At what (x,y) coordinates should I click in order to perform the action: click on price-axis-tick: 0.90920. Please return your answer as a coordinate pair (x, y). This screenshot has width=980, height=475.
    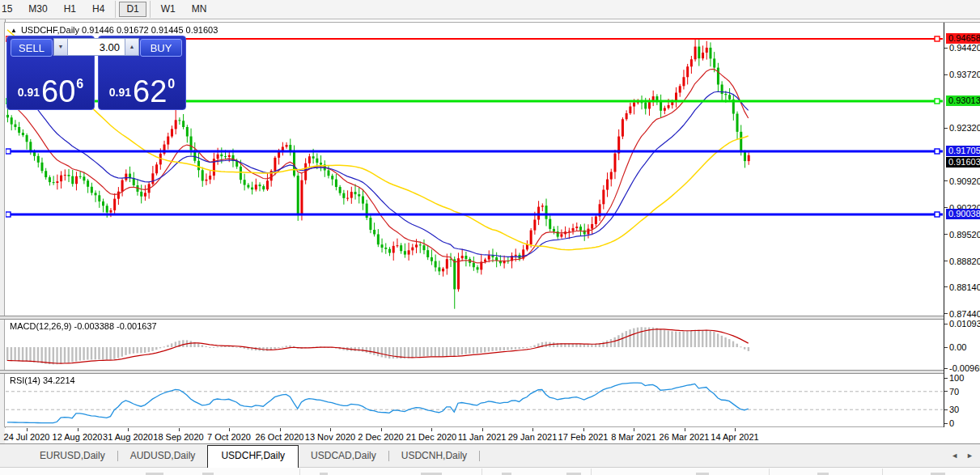
    Looking at the image, I should click on (962, 181).